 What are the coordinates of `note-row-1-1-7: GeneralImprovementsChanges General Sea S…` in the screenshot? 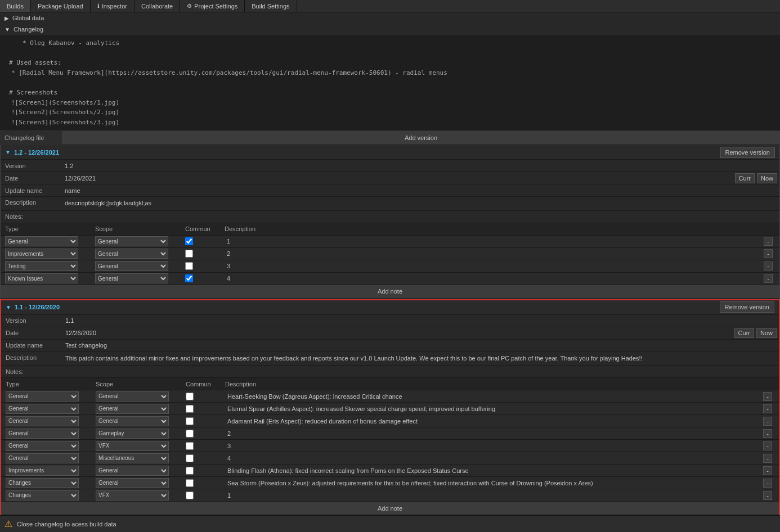 It's located at (390, 483).